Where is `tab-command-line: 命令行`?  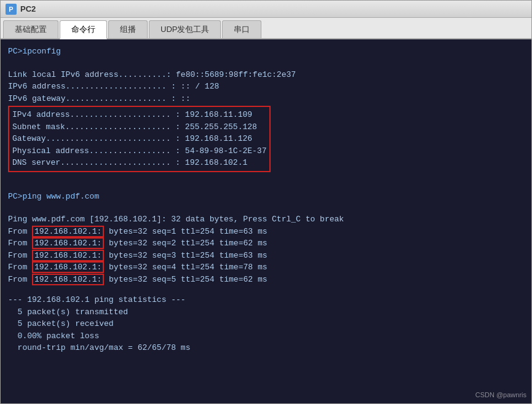
tab-command-line: 命令行 is located at coordinates (84, 30).